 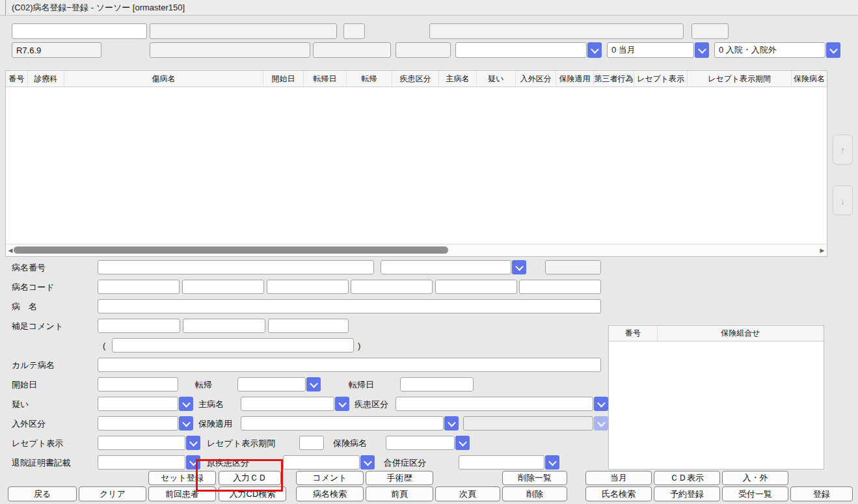 What do you see at coordinates (138, 423) in the screenshot?
I see `inout-category-select-value` at bounding box center [138, 423].